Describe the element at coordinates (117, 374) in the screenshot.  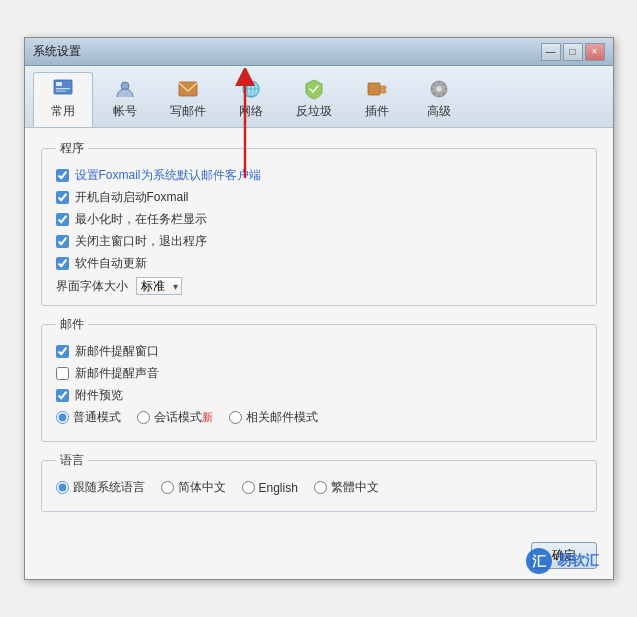
I see `checkbox-new-mail-sound-label: 新邮件提醒声音` at that location.